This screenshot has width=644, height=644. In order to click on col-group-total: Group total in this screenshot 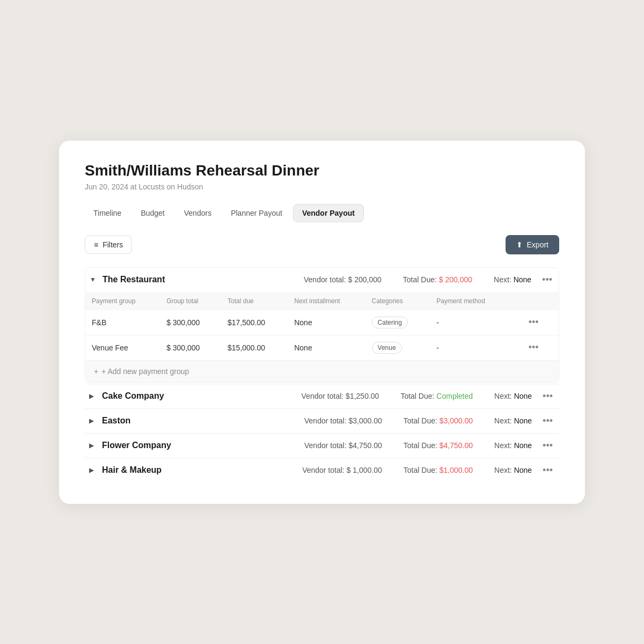, I will do `click(191, 301)`.